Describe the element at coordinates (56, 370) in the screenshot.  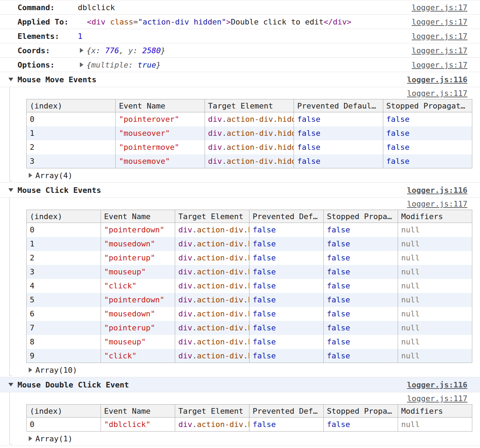
I see `array-expander-label: Array(10)` at that location.